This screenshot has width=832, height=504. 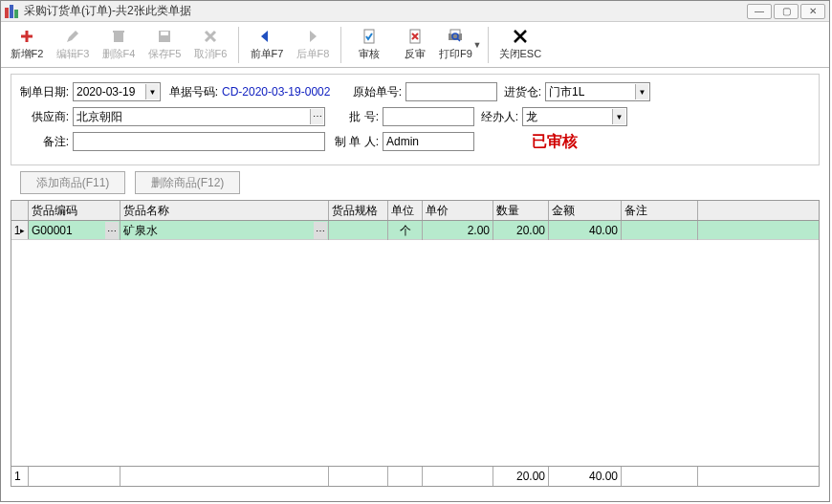 What do you see at coordinates (369, 36) in the screenshot?
I see `check-doc-icon` at bounding box center [369, 36].